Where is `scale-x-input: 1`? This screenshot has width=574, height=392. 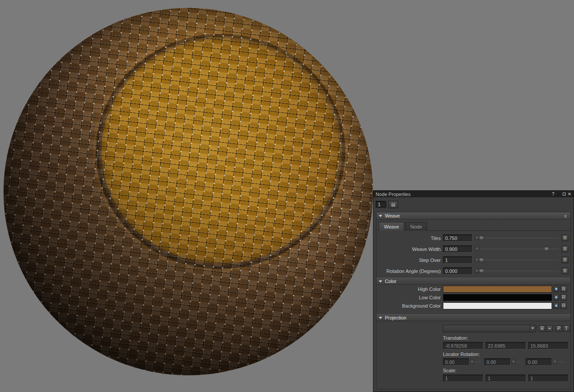 scale-x-input: 1 is located at coordinates (463, 378).